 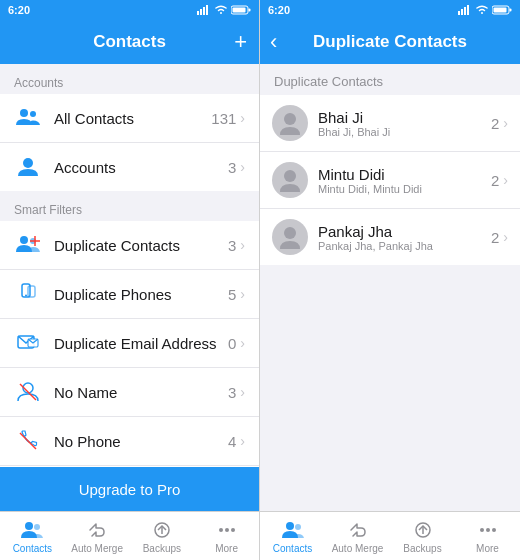 I want to click on tab-more-left: More, so click(x=226, y=536).